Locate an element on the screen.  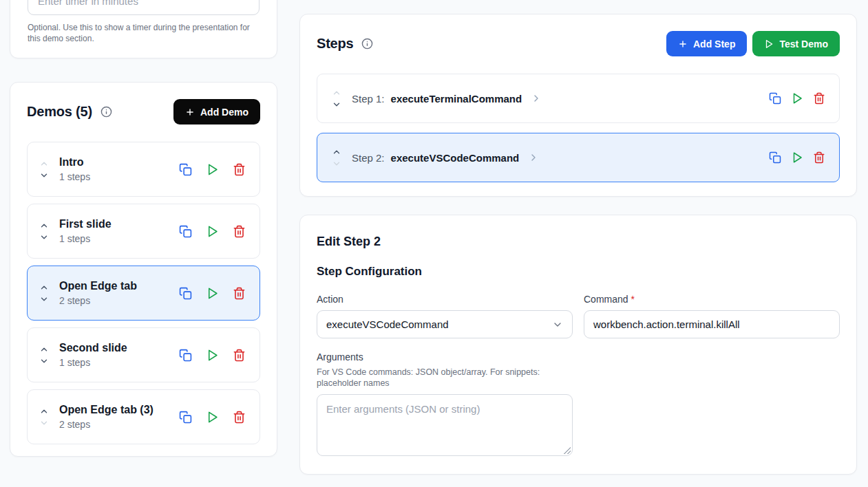
demo-list-item: Open Edge tab (3) 2 steps is located at coordinates (143, 417).